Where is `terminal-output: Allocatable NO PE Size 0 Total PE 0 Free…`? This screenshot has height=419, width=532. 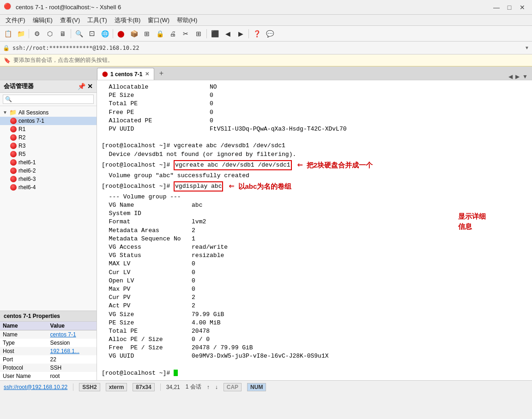
terminal-output: Allocatable NO PE Size 0 Total PE 0 Free… is located at coordinates (314, 121).